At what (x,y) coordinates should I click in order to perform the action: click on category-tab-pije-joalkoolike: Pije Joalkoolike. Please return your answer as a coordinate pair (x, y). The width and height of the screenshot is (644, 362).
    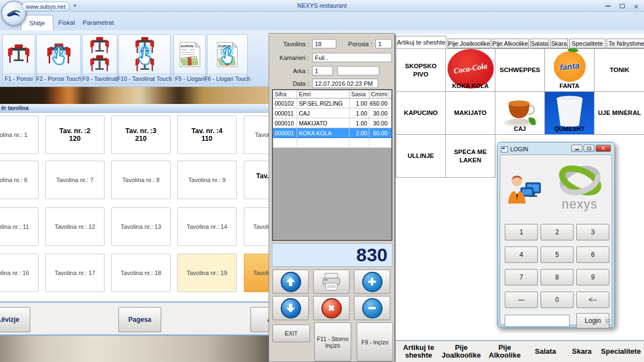
    Looking at the image, I should click on (469, 43).